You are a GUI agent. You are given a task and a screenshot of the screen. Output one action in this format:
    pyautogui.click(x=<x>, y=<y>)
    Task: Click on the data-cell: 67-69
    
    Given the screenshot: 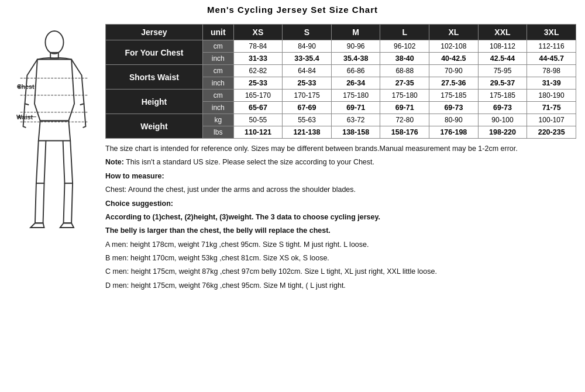 What is the action you would take?
    pyautogui.click(x=307, y=108)
    